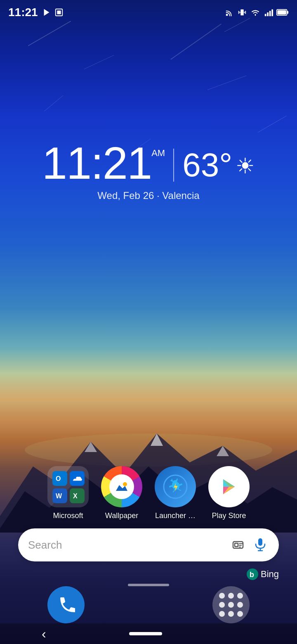  What do you see at coordinates (257, 12) in the screenshot?
I see `status-right` at bounding box center [257, 12].